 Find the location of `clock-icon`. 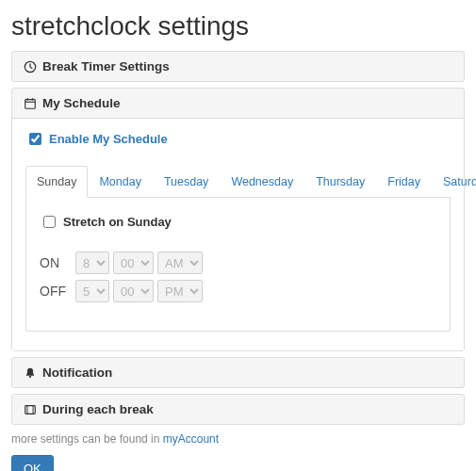

clock-icon is located at coordinates (30, 67).